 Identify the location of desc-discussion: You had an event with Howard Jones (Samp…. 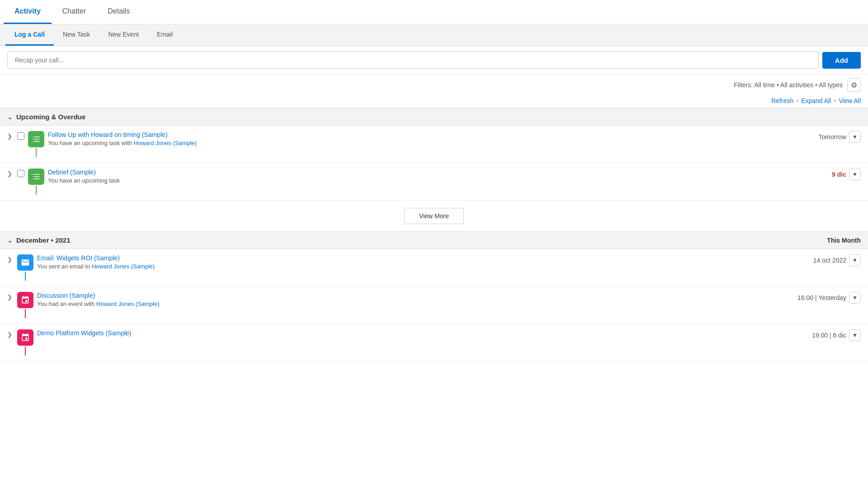
(415, 304).